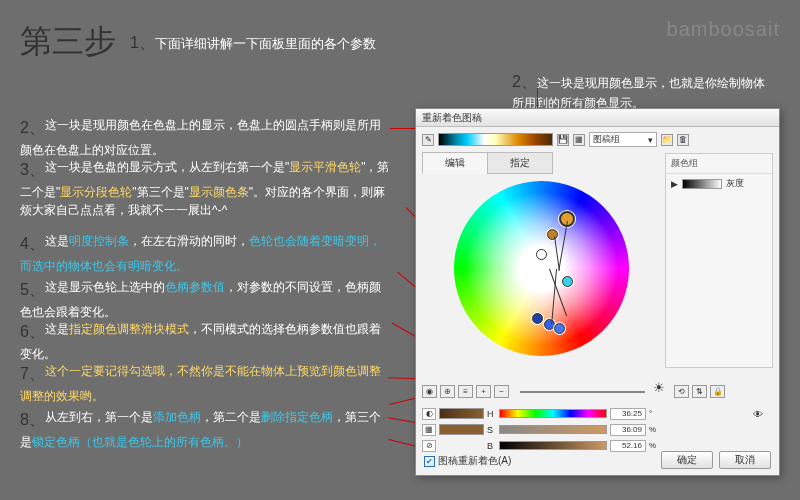 The width and height of the screenshot is (800, 500). Describe the element at coordinates (542, 275) in the screenshot. I see `color-wheel-area` at that location.